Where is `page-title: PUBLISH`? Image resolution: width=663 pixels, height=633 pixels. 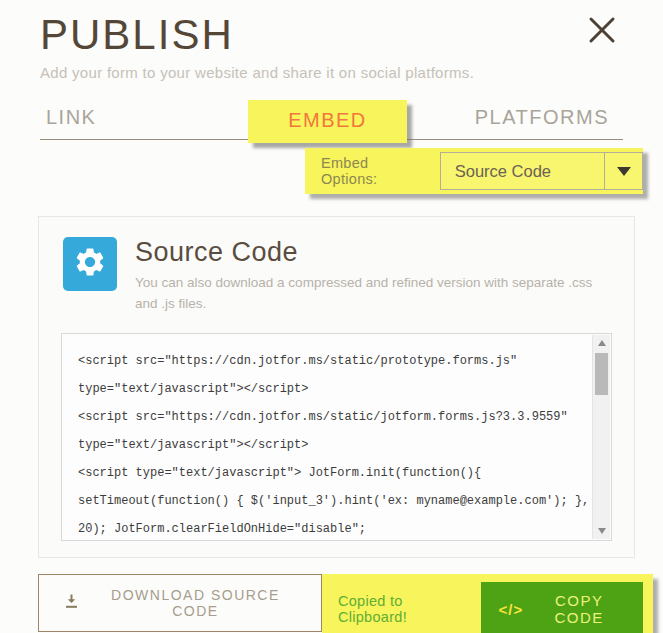
page-title: PUBLISH is located at coordinates (332, 35).